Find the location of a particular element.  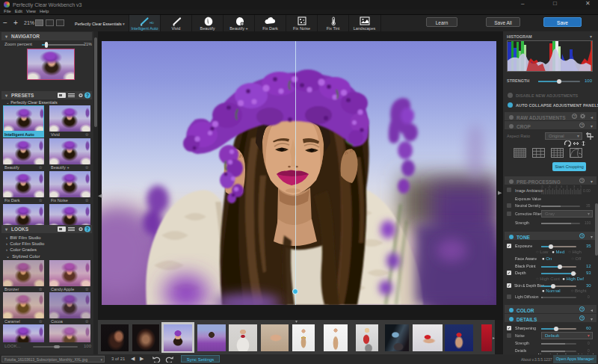

svg-text: 0 is located at coordinates (562, 187).